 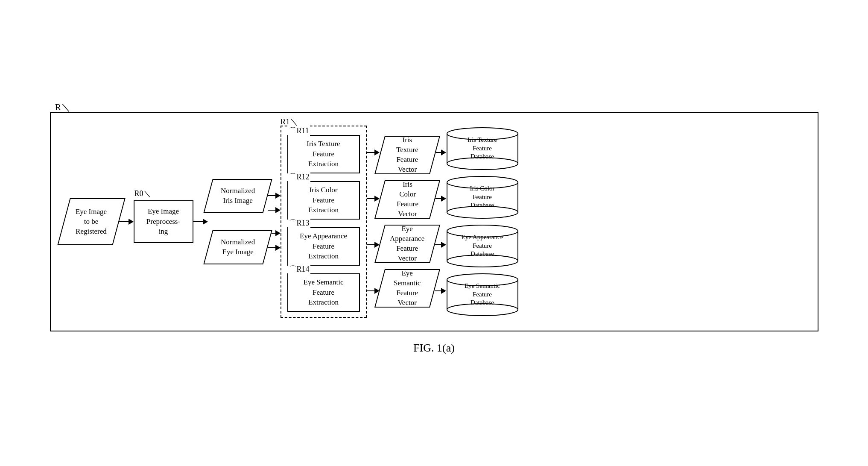 I want to click on label-r14: ⌒R14, so click(x=299, y=269).